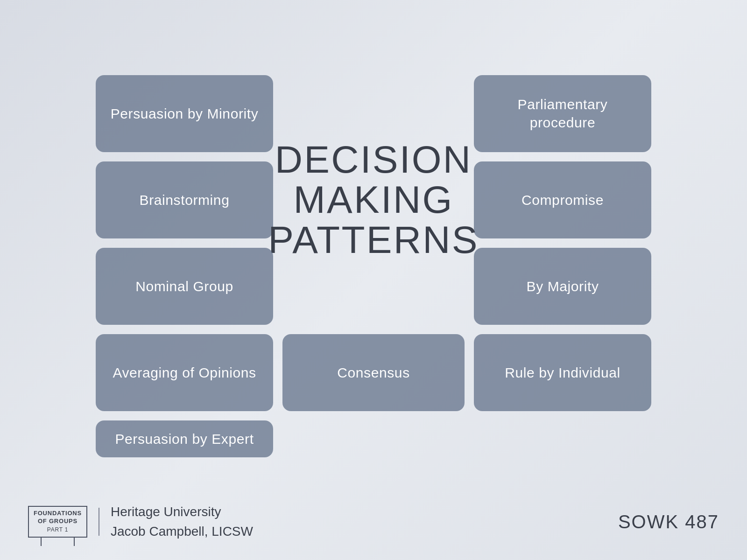  Describe the element at coordinates (184, 372) in the screenshot. I see `card-averaging: Averaging of Opinions` at that location.